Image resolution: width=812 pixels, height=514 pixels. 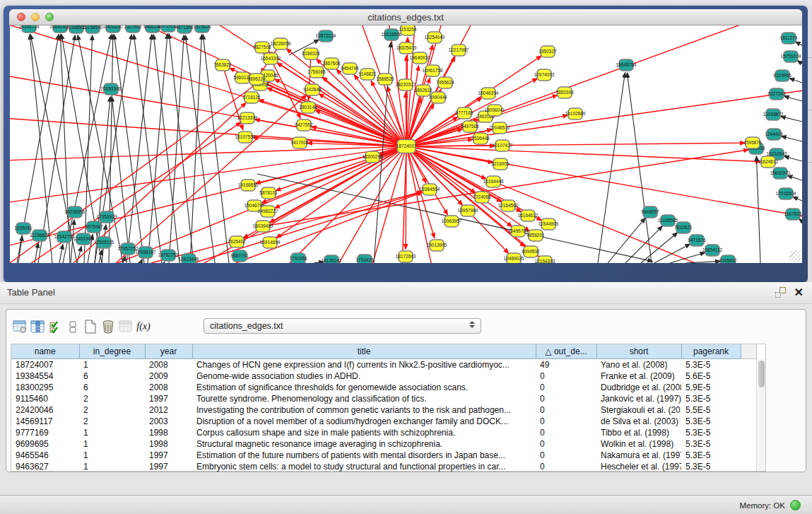 What do you see at coordinates (45, 387) in the screenshot?
I see `table-cell: 18300295` at bounding box center [45, 387].